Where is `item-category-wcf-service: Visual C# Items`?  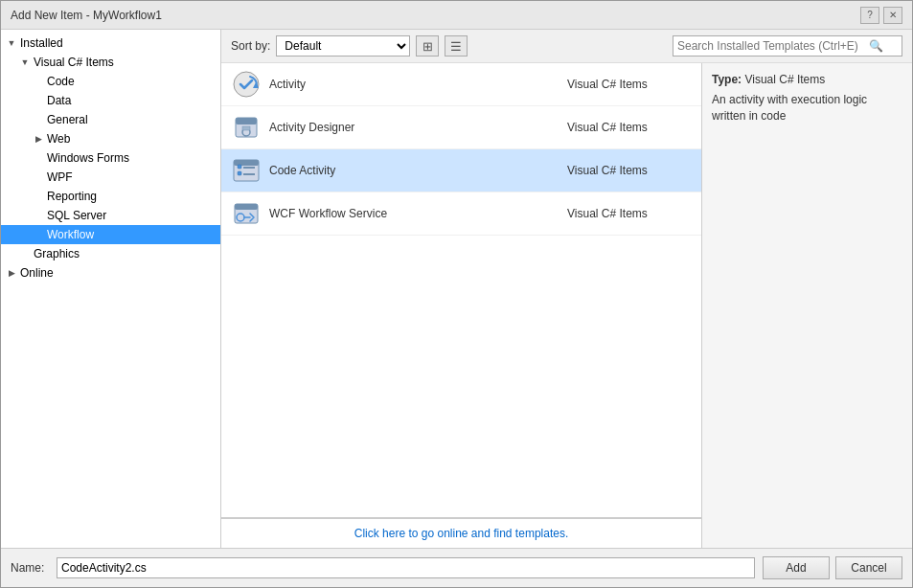
item-category-wcf-service: Visual C# Items is located at coordinates (629, 214).